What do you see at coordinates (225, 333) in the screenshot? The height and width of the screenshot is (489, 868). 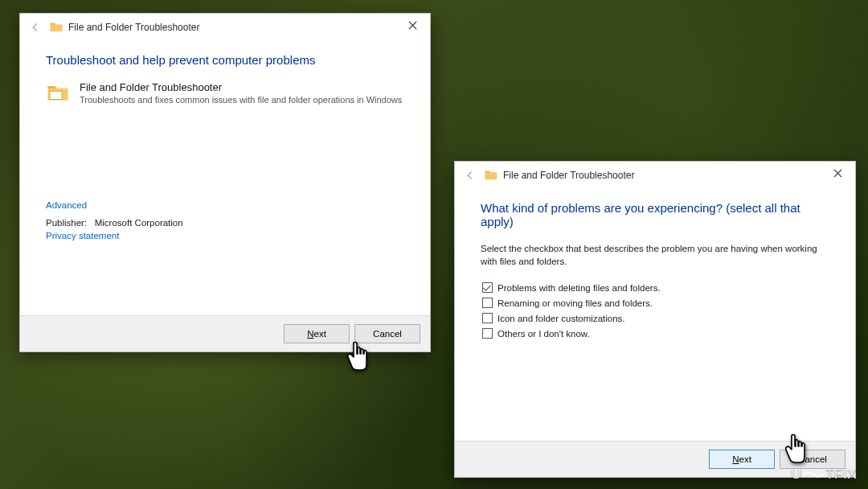 I see `dialog-footer: Next Cancel` at bounding box center [225, 333].